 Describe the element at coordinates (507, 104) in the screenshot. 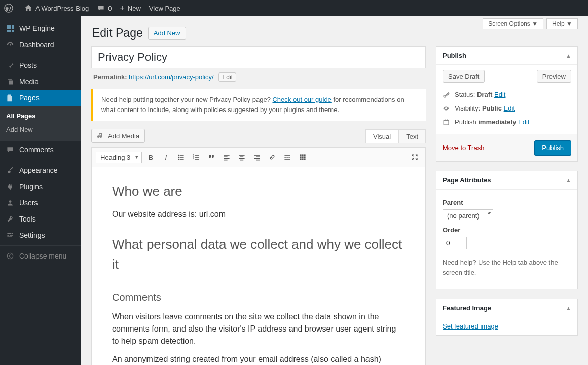

I see `publish-box: Publish ▲ Save Draft Preview Status: Dra…` at that location.